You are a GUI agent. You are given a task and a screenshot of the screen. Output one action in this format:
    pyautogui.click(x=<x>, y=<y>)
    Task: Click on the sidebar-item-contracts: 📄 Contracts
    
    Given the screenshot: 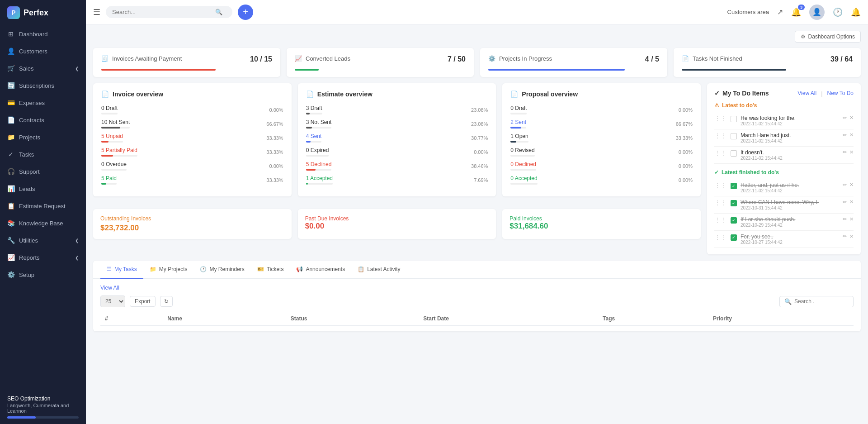 What is the action you would take?
    pyautogui.click(x=43, y=120)
    